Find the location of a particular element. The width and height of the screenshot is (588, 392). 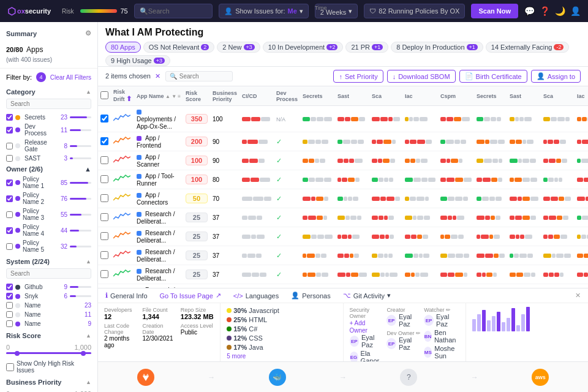

download-sbom-button: ↓ Download SBOM is located at coordinates (421, 76).